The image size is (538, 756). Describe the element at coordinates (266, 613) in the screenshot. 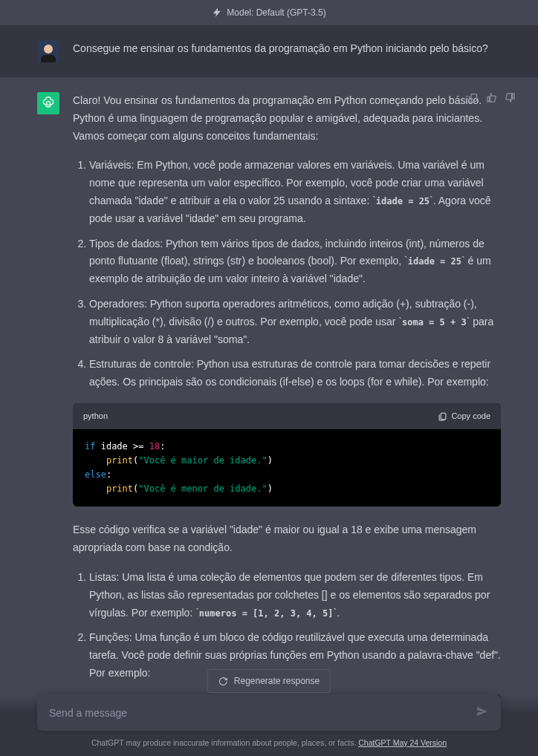

I see `inline-code: numeros = [1, 2, 3, 4, 5]` at that location.